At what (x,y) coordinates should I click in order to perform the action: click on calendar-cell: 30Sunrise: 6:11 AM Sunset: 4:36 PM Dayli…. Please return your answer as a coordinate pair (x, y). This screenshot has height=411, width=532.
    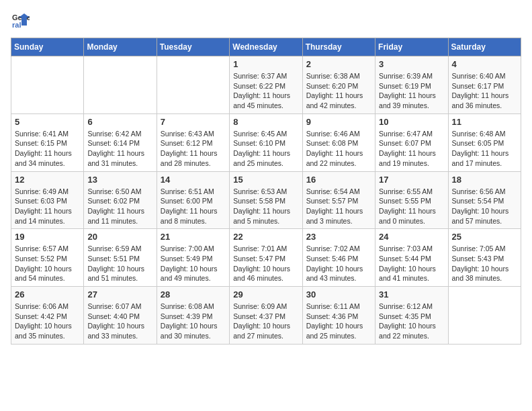
    Looking at the image, I should click on (339, 316).